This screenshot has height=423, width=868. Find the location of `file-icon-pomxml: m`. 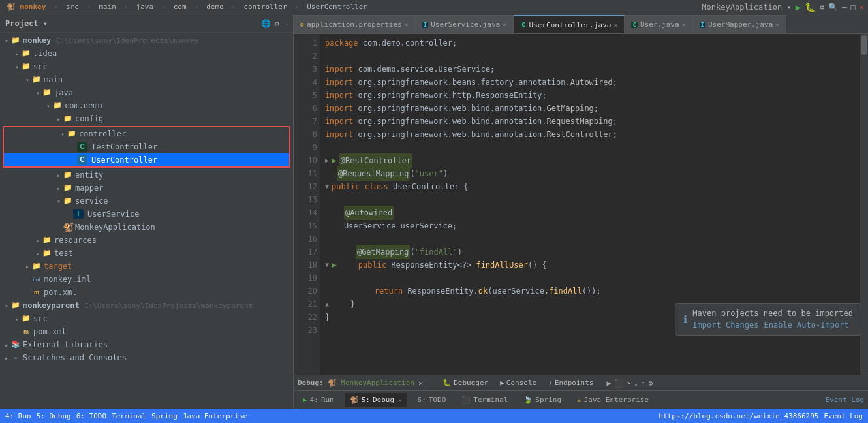

file-icon-pomxml: m is located at coordinates (37, 292).